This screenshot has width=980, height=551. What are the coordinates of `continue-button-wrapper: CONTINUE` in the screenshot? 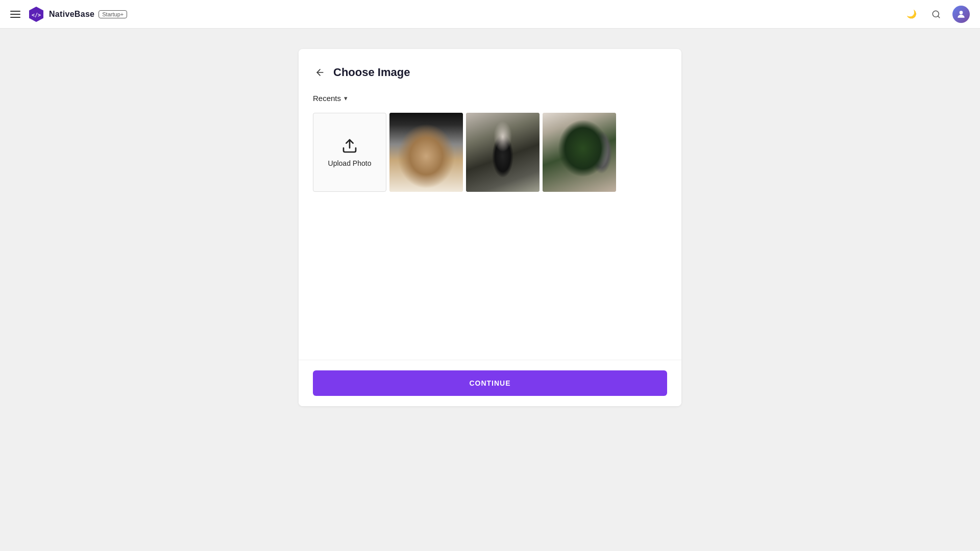 It's located at (490, 383).